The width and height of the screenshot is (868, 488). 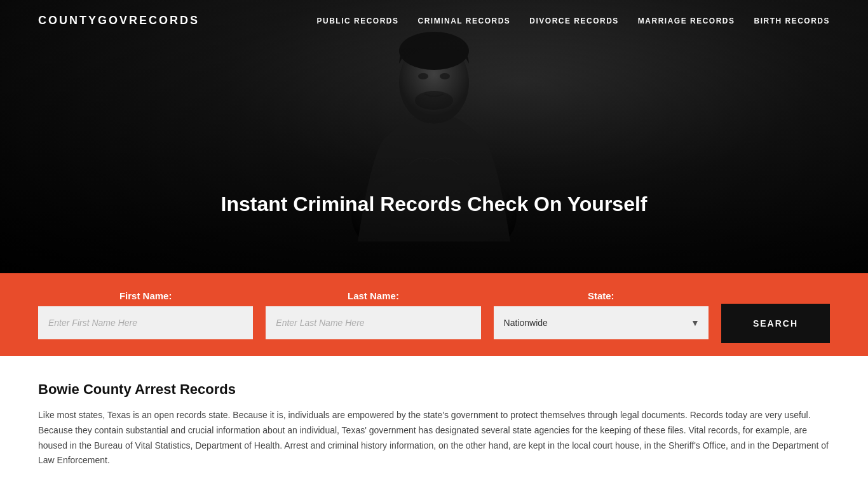 I want to click on content-body: Like most states, Texas is an open recor…, so click(x=434, y=438).